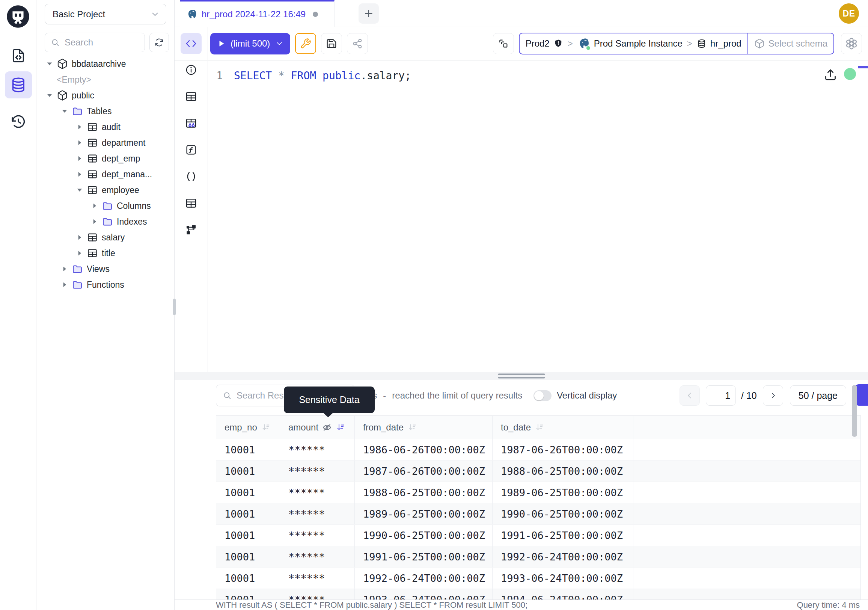 The width and height of the screenshot is (868, 610). What do you see at coordinates (332, 43) in the screenshot?
I see `save-button` at bounding box center [332, 43].